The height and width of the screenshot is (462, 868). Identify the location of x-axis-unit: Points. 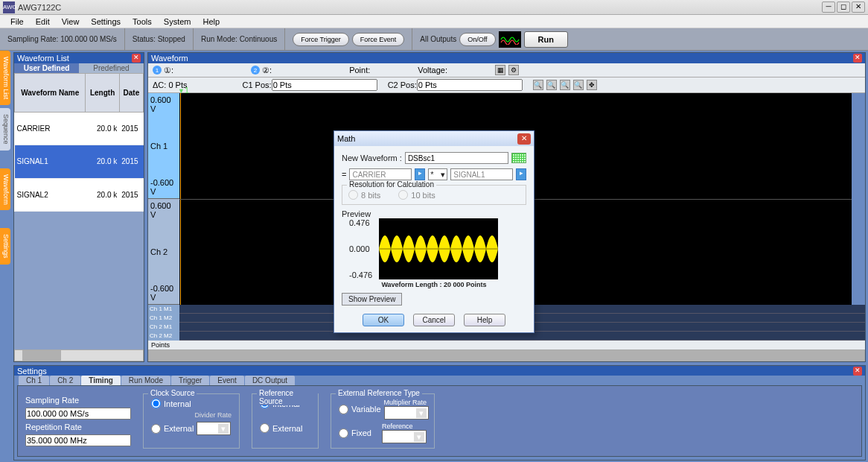
(506, 345).